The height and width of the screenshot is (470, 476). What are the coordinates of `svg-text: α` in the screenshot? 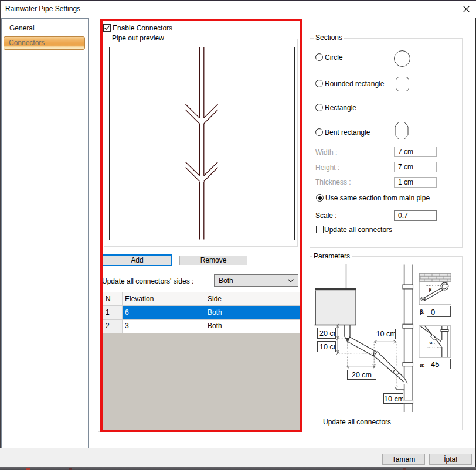 It's located at (431, 342).